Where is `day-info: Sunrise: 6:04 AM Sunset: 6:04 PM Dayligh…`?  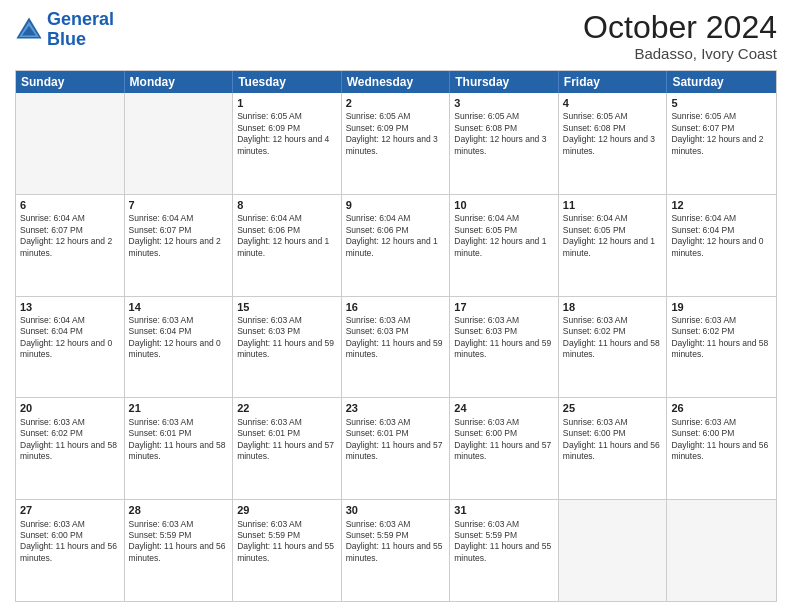
day-info: Sunrise: 6:04 AM Sunset: 6:04 PM Dayligh… is located at coordinates (722, 236).